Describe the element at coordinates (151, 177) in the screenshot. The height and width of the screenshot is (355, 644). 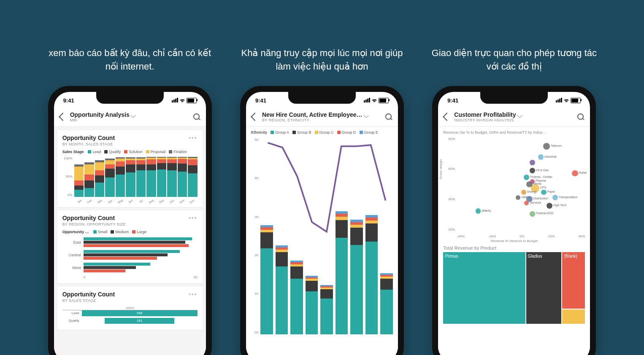
I see `bar-Aug` at that location.